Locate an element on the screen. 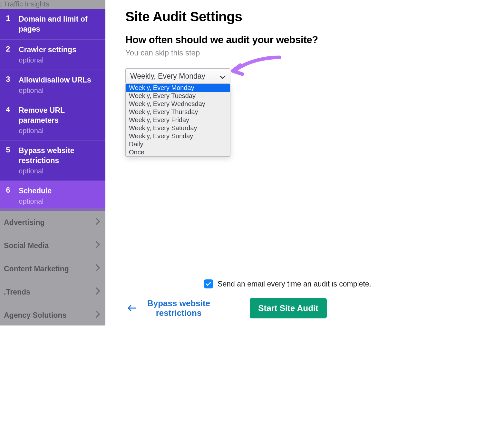  arrow-left-icon is located at coordinates (132, 308).